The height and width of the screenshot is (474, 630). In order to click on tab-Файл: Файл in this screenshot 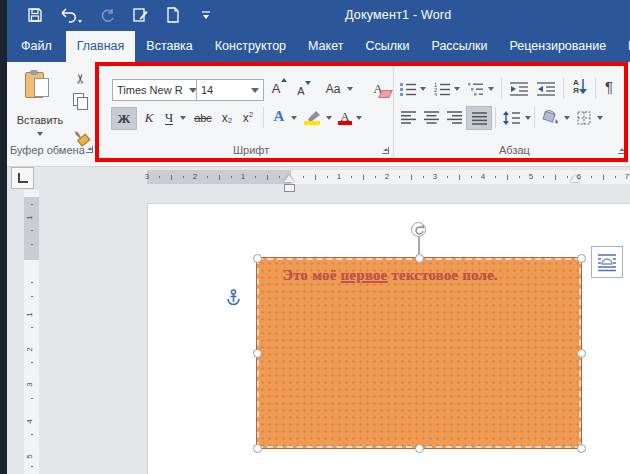, I will do `click(36, 46)`.